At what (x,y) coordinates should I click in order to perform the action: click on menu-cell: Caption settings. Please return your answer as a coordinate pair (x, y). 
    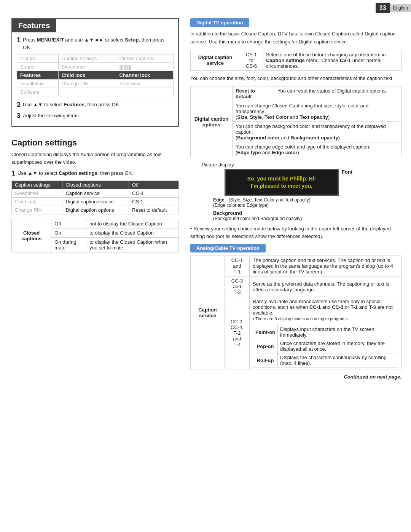
    Looking at the image, I should click on (87, 59).